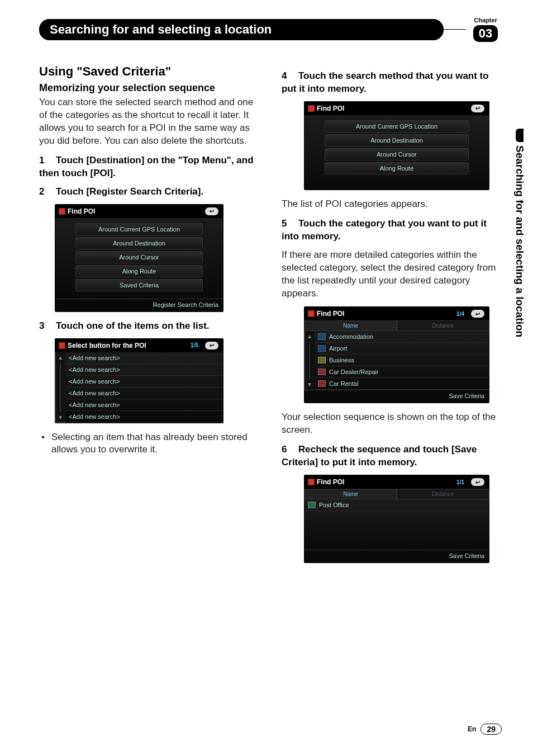 This screenshot has height=756, width=533. Describe the element at coordinates (139, 305) in the screenshot. I see `register-search-criteria-button: Register Search Criteria` at that location.